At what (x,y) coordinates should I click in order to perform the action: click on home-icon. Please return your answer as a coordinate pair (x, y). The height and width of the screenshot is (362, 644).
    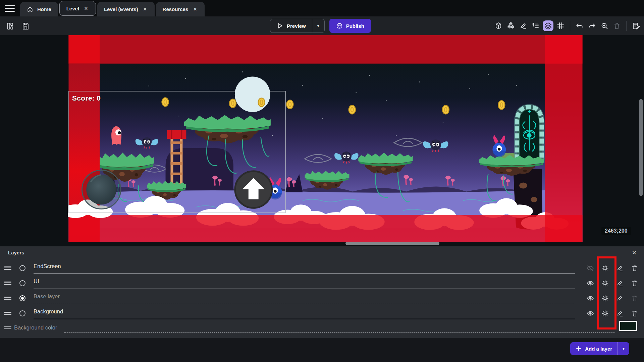
    Looking at the image, I should click on (30, 9).